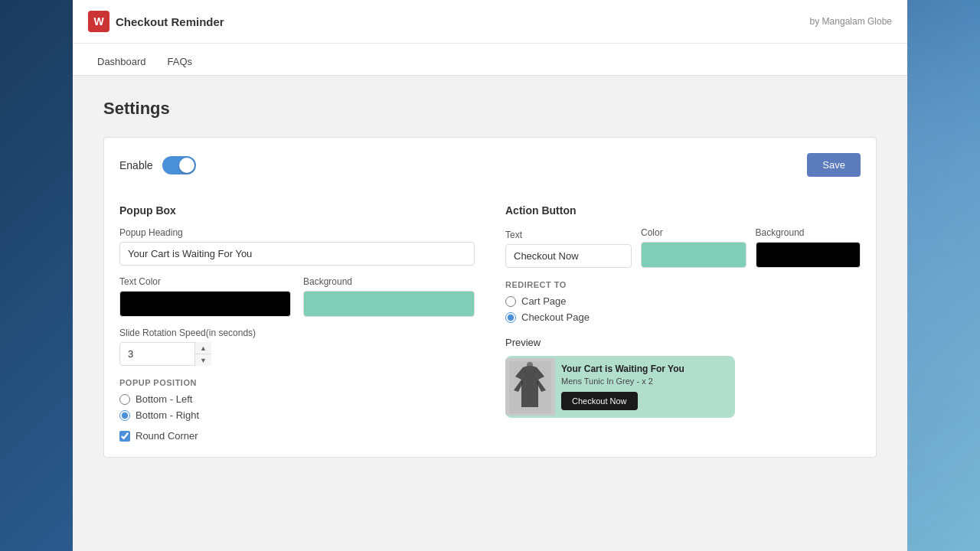 The height and width of the screenshot is (551, 980). What do you see at coordinates (568, 256) in the screenshot?
I see `action-text-input` at bounding box center [568, 256].